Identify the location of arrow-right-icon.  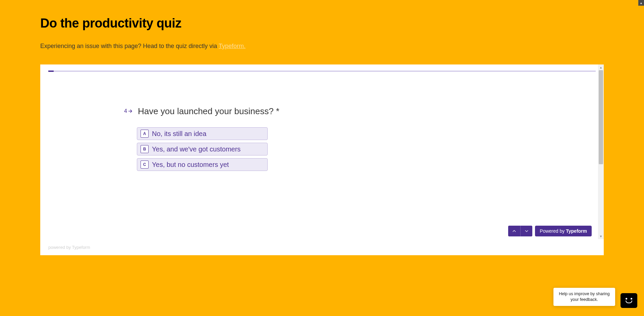
(130, 111).